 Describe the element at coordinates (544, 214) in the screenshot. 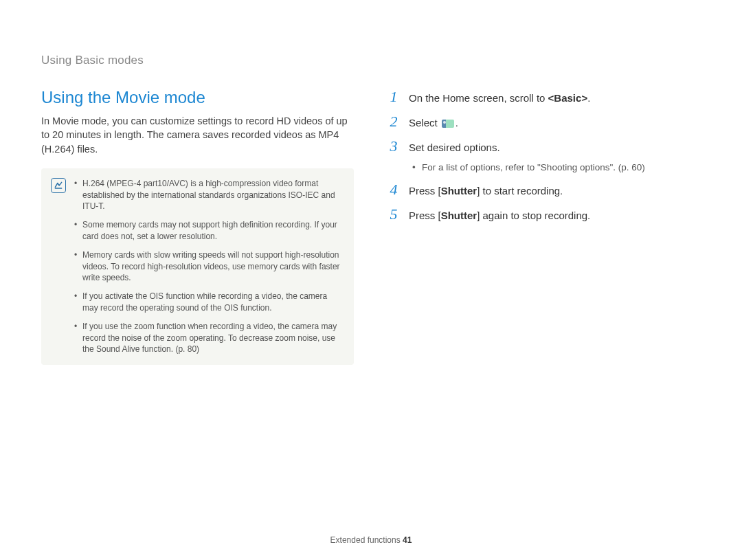

I see `step-5: 5 Press [Shutter] again to stop recordin…` at that location.